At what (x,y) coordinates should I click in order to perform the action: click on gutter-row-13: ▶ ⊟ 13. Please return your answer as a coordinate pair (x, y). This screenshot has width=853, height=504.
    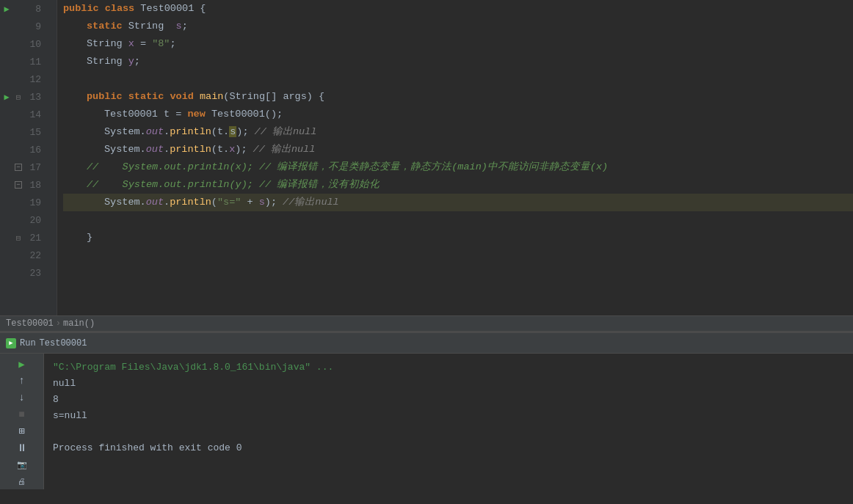
    Looking at the image, I should click on (28, 97).